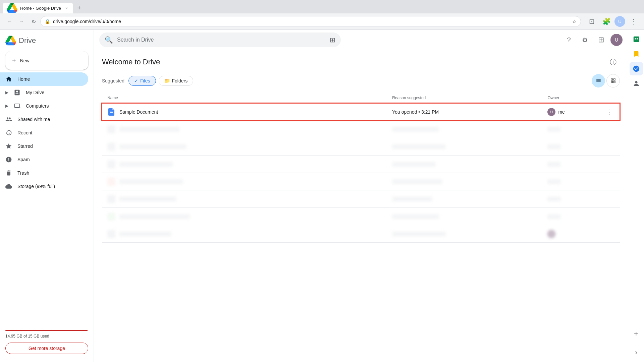 This screenshot has height=362, width=644. Describe the element at coordinates (66, 8) in the screenshot. I see `tab-close-button: ×` at that location.